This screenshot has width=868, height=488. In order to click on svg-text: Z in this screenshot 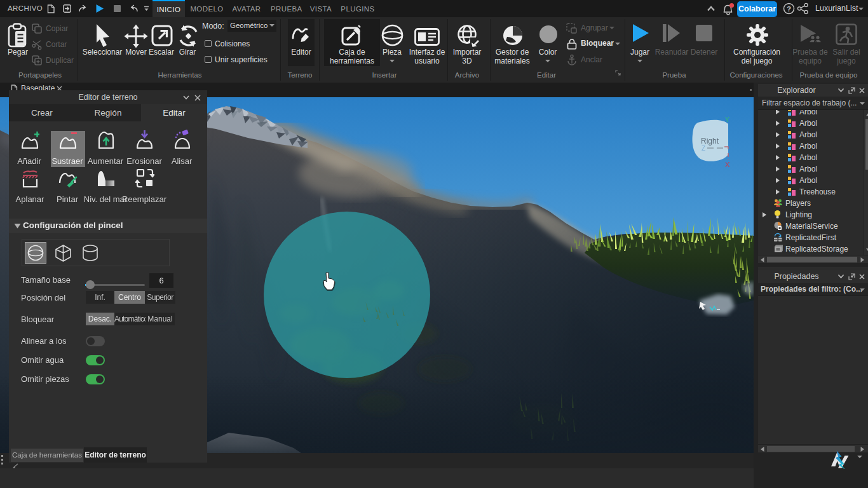, I will do `click(703, 149)`.